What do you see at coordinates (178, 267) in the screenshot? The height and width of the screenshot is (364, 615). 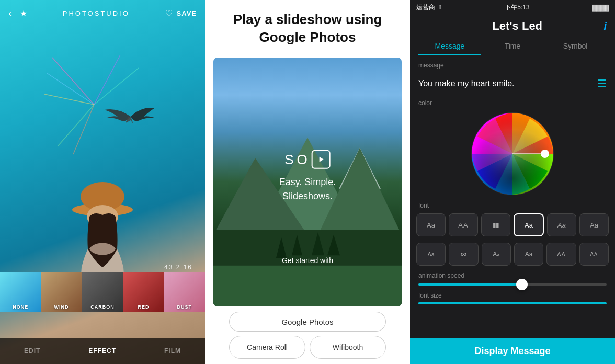 I see `timestamp: 43 2 16` at bounding box center [178, 267].